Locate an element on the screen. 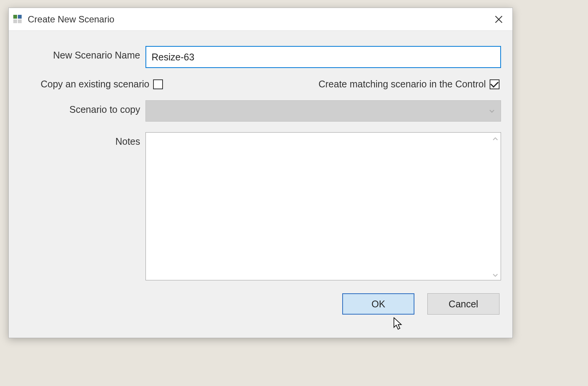 This screenshot has height=386, width=588. dialog-title: Create New Scenario is located at coordinates (259, 19).